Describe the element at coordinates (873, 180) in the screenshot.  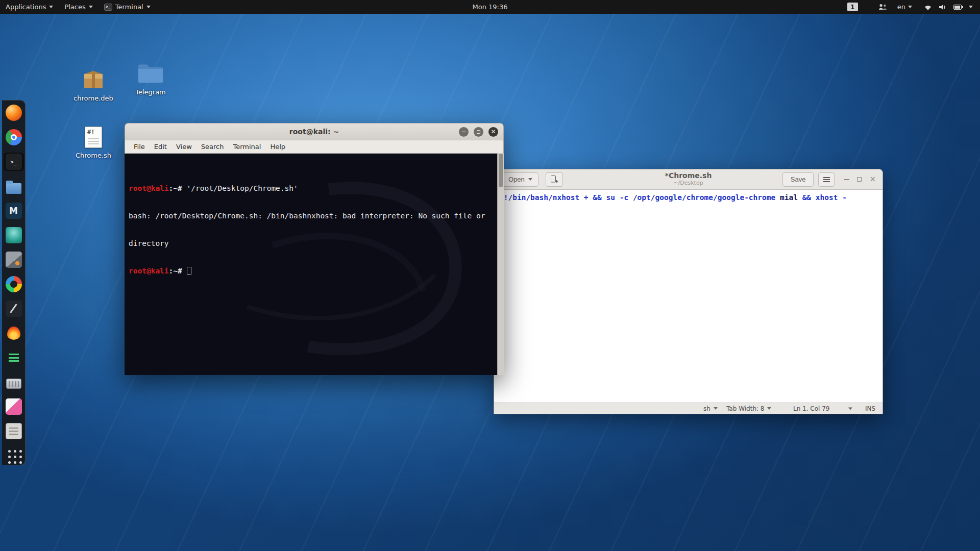
I see `close-icon: ×` at that location.